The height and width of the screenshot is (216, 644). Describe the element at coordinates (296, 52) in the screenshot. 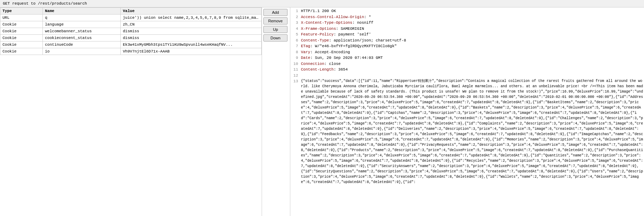

I see `line-number: 8` at that location.